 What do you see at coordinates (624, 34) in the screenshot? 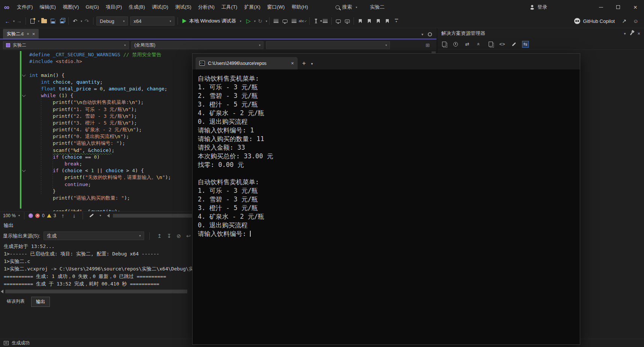
I see `window-position-dropdown-icon: ▾` at bounding box center [624, 34].